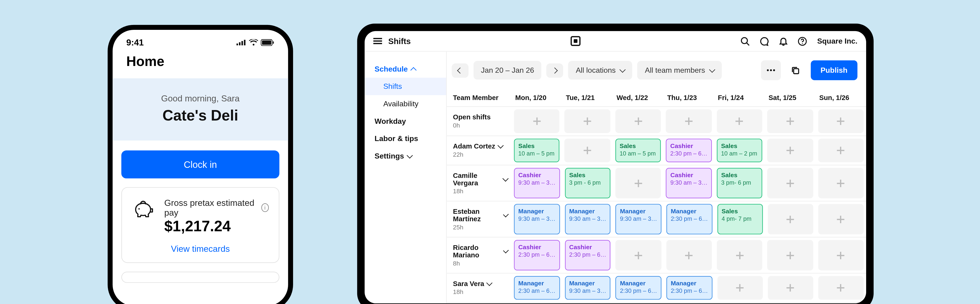 This screenshot has width=980, height=304. What do you see at coordinates (740, 150) in the screenshot?
I see `day-cell: Sales10 am – 2 pm` at bounding box center [740, 150].